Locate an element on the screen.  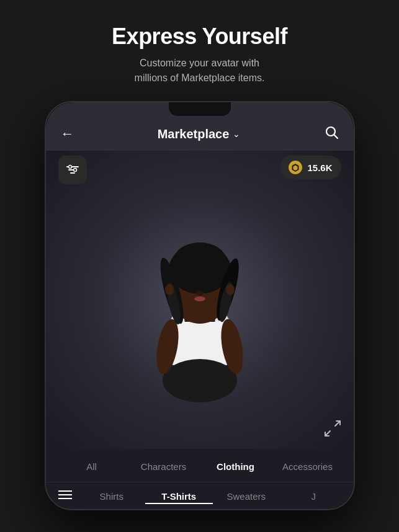
category-tabs: All Characters Clothing Accessories Shir… is located at coordinates (200, 479).